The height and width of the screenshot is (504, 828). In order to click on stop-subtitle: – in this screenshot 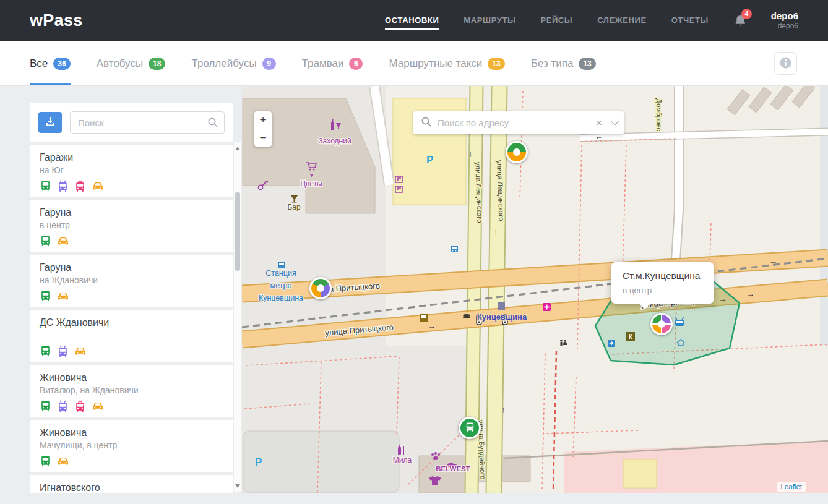, I will do `click(131, 335)`.